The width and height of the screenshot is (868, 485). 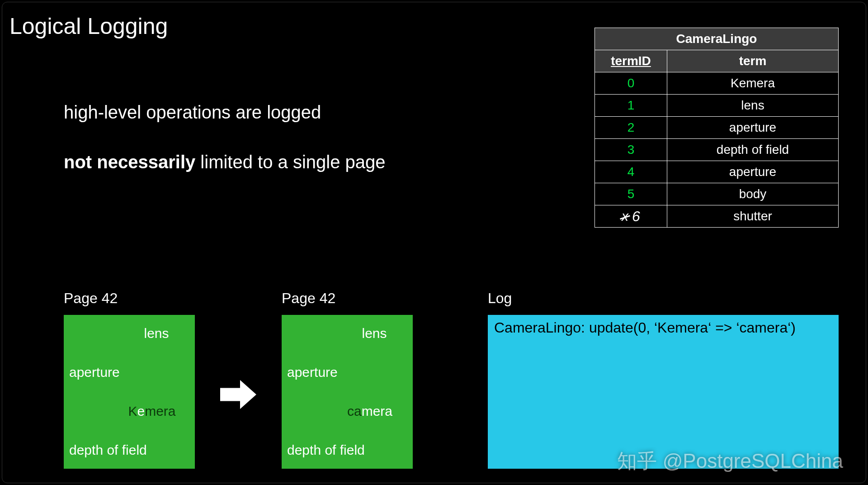 I want to click on page-after-box: lens aperture camera depth of field, so click(x=347, y=392).